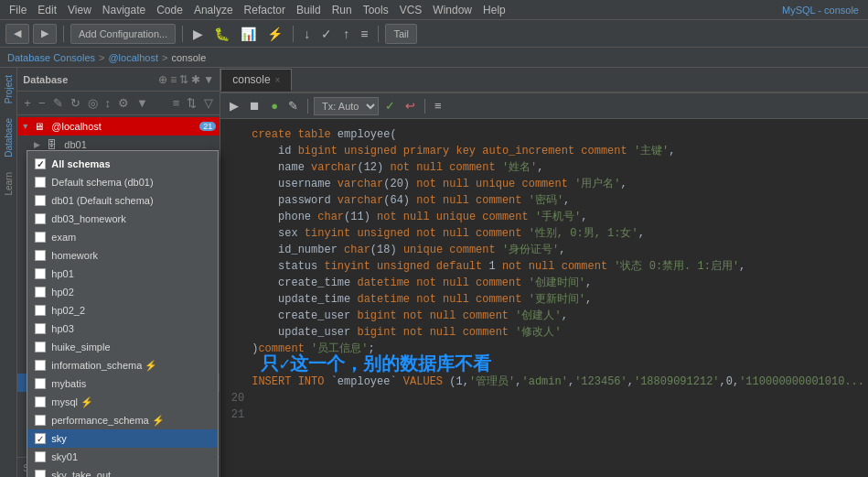  What do you see at coordinates (274, 106) in the screenshot?
I see `run-file-button: ●` at bounding box center [274, 106].